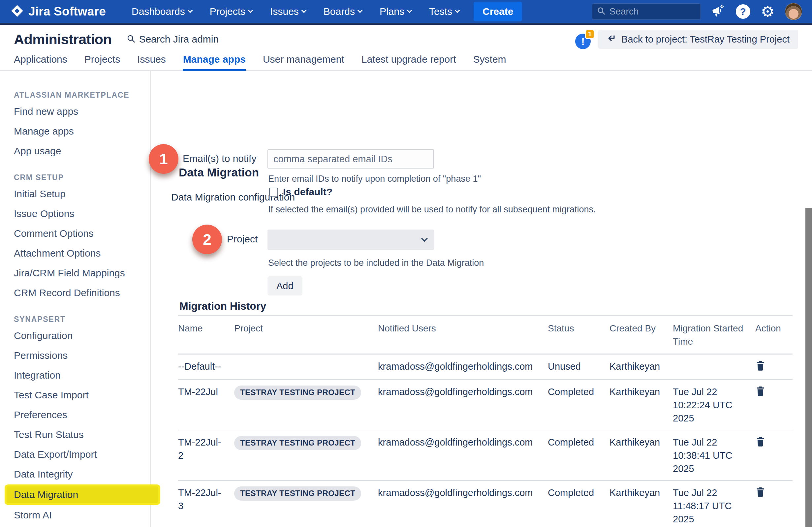  Describe the element at coordinates (351, 159) in the screenshot. I see `email-input` at that location.